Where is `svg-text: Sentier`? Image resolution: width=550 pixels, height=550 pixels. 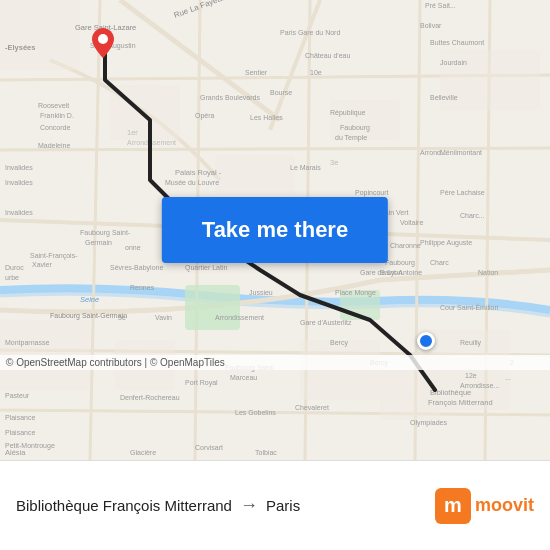
svg-text: Sentier is located at coordinates (256, 72).